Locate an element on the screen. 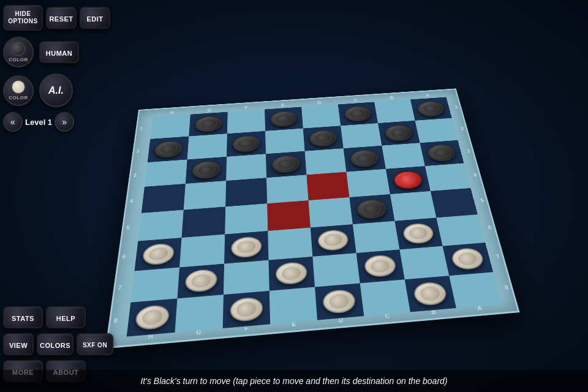 This screenshot has height=392, width=588. cell-r8c8 is located at coordinates (475, 290).